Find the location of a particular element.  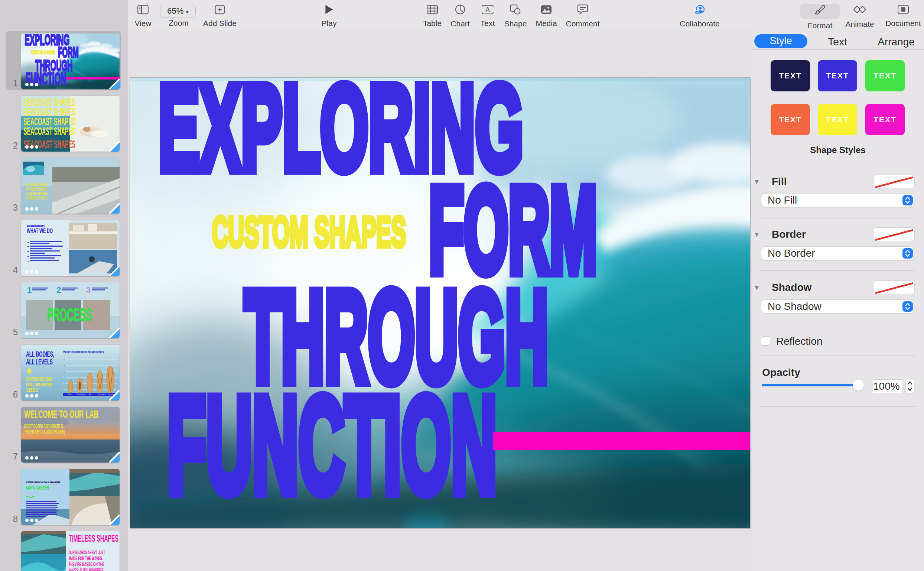

svg-text: MADE FOR THE WAVES. is located at coordinates (86, 558).